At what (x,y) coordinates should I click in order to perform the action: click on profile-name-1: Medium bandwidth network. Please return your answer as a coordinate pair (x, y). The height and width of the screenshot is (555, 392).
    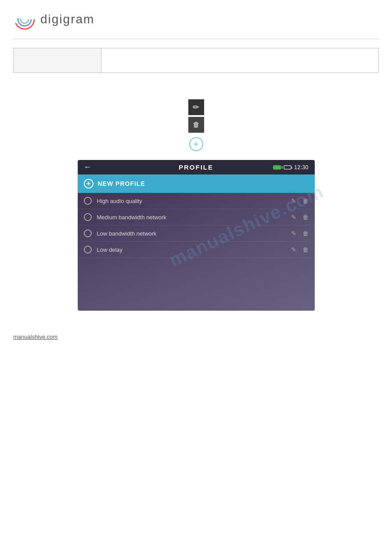
    Looking at the image, I should click on (191, 217).